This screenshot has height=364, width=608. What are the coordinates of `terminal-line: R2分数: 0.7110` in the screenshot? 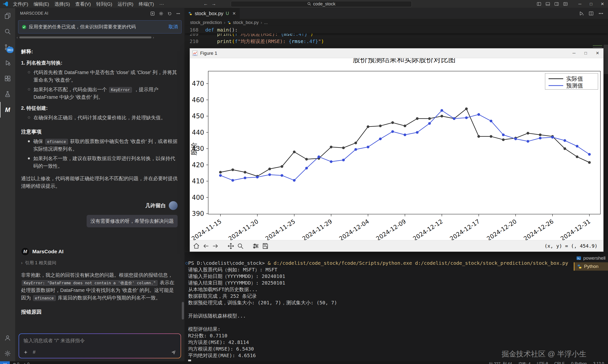 It's located at (398, 336).